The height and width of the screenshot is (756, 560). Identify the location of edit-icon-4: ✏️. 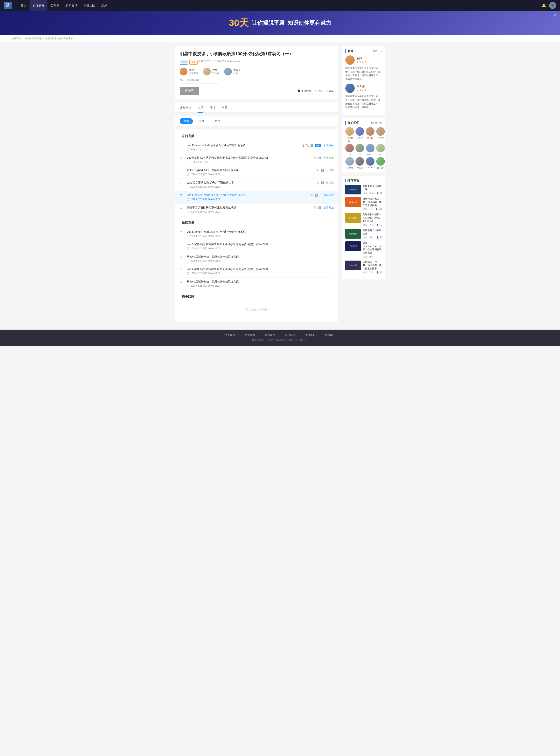
(318, 183).